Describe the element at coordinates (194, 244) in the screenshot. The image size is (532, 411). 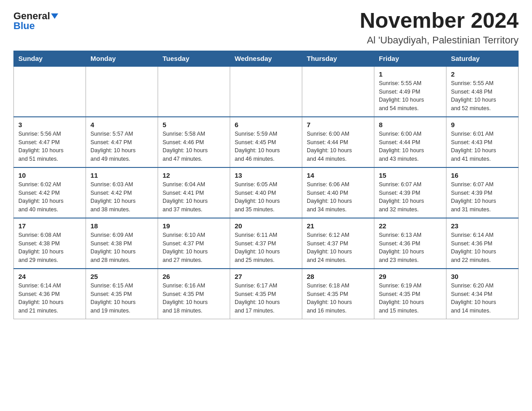
I see `calendar-cell: 19Sunrise: 6:10 AMSunset: 4:37 PMDayligh…` at that location.